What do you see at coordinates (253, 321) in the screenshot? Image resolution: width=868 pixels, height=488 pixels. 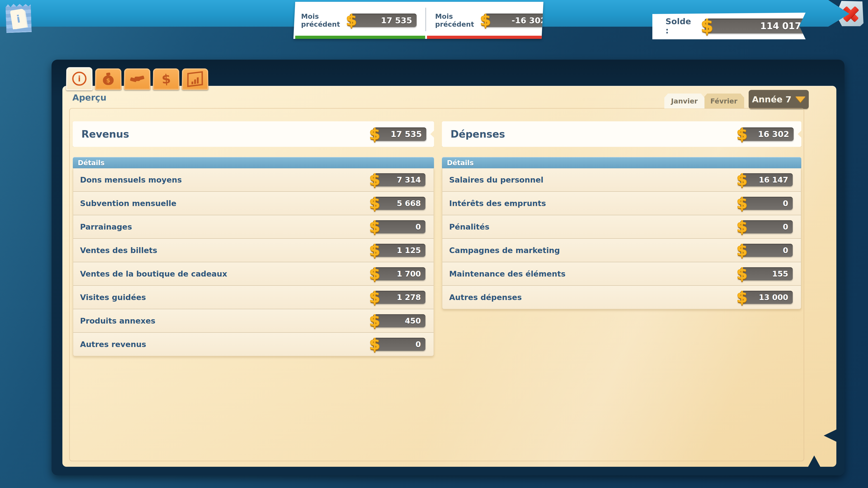 I see `table-row: Produits annexes $450` at bounding box center [253, 321].